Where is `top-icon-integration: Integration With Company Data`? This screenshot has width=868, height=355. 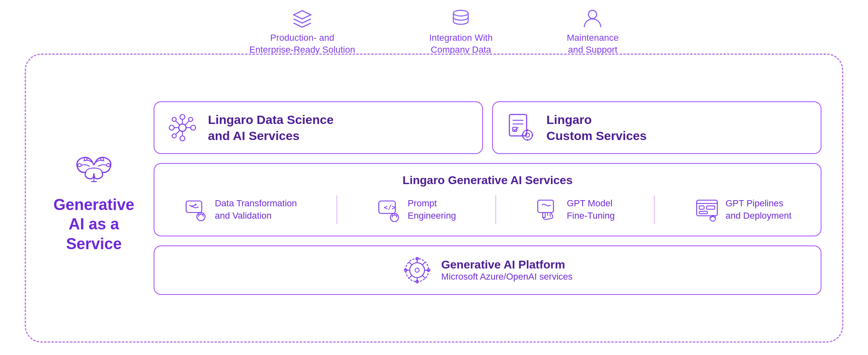
top-icon-integration: Integration With Company Data is located at coordinates (461, 31).